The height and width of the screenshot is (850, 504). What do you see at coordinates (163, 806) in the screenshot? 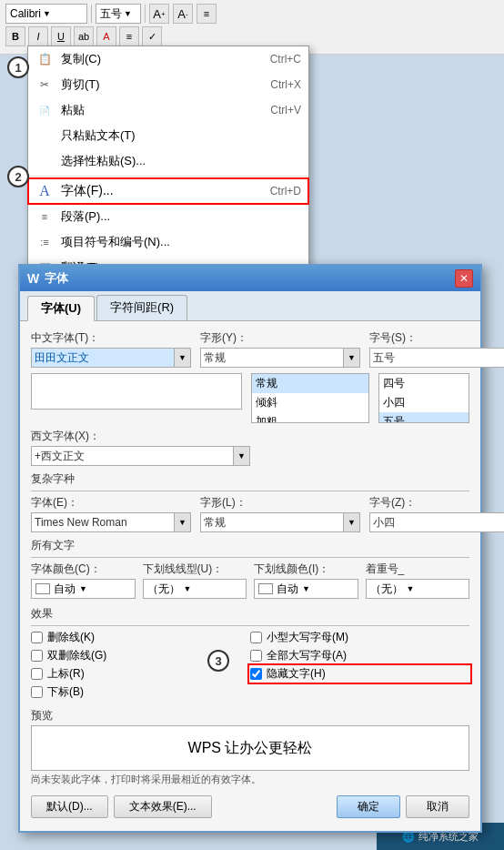
I see `text-effect-button: 文本效果(E)...` at bounding box center [163, 806].